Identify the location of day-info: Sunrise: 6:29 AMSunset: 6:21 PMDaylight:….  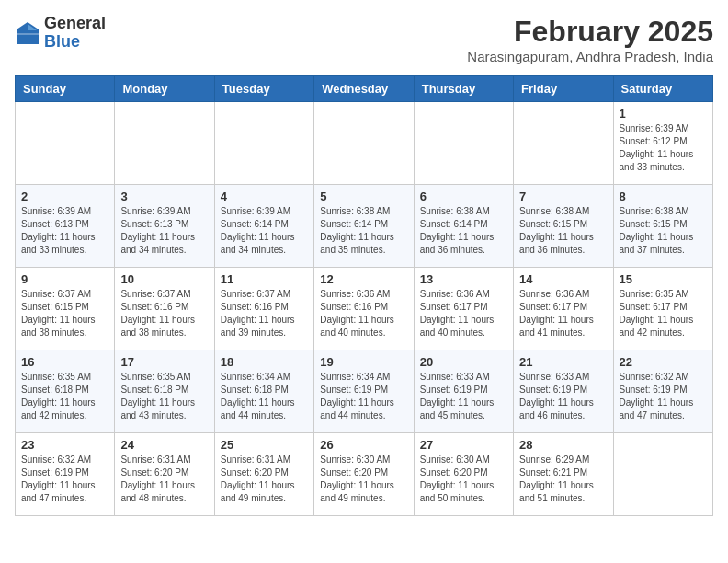
(563, 479).